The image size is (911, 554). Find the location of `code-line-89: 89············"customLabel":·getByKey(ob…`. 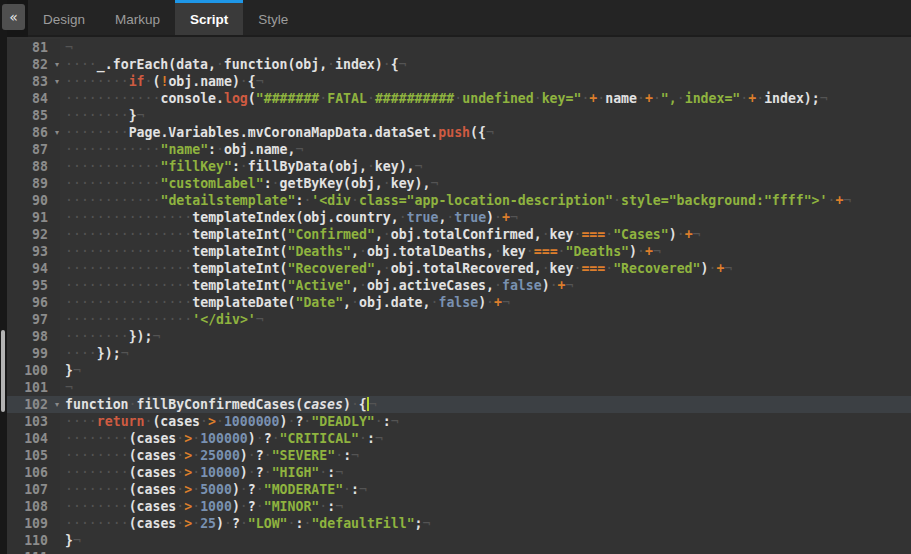

code-line-89: 89············"customLabel":·getByKey(ob… is located at coordinates (459, 184).